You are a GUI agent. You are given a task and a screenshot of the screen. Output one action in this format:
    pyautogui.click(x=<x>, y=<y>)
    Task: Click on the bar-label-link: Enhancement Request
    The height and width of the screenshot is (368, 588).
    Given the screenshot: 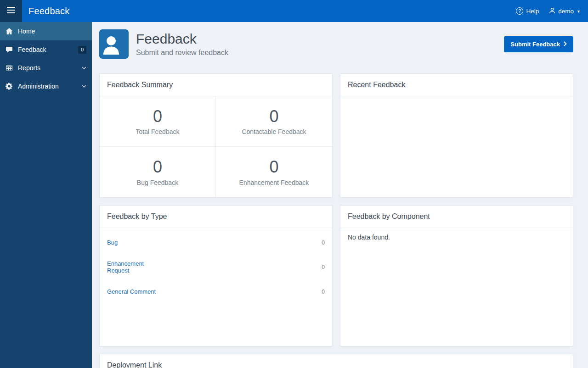 What is the action you would take?
    pyautogui.click(x=136, y=267)
    